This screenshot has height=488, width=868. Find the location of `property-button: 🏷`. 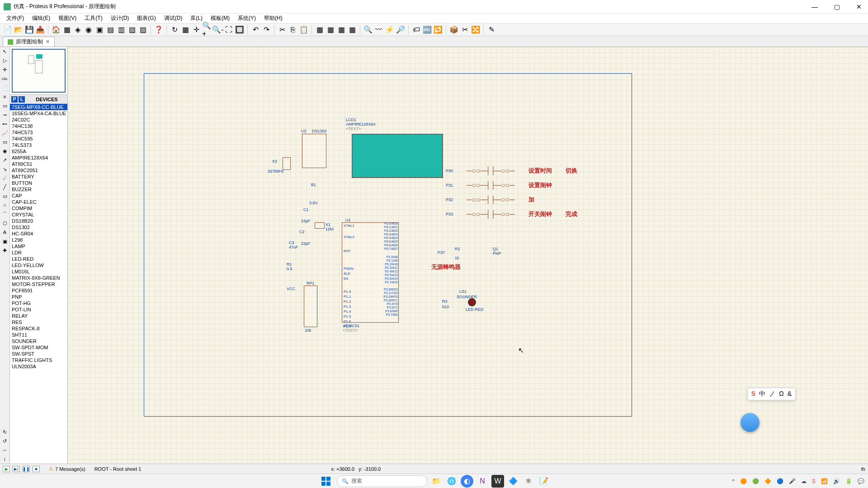

property-button: 🏷 is located at coordinates (416, 30).